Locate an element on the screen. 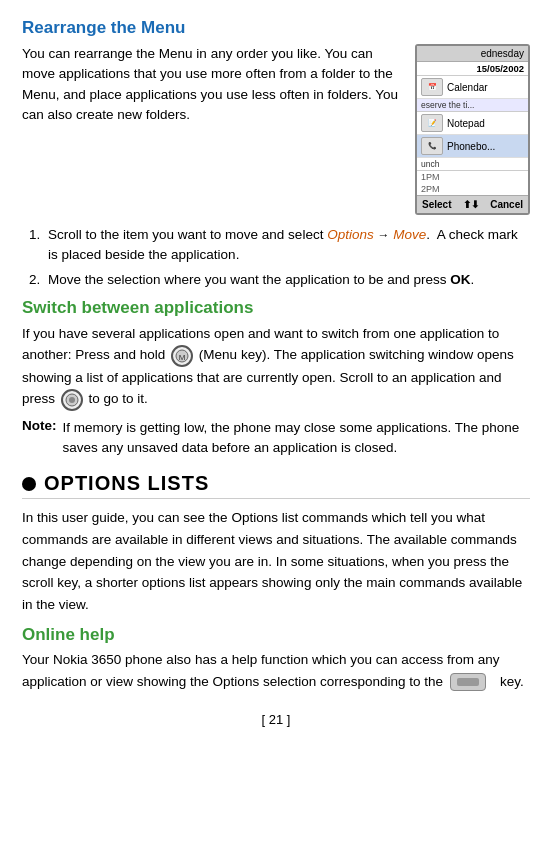  phonebook-item: 📞 Phonebo... is located at coordinates (472, 146).